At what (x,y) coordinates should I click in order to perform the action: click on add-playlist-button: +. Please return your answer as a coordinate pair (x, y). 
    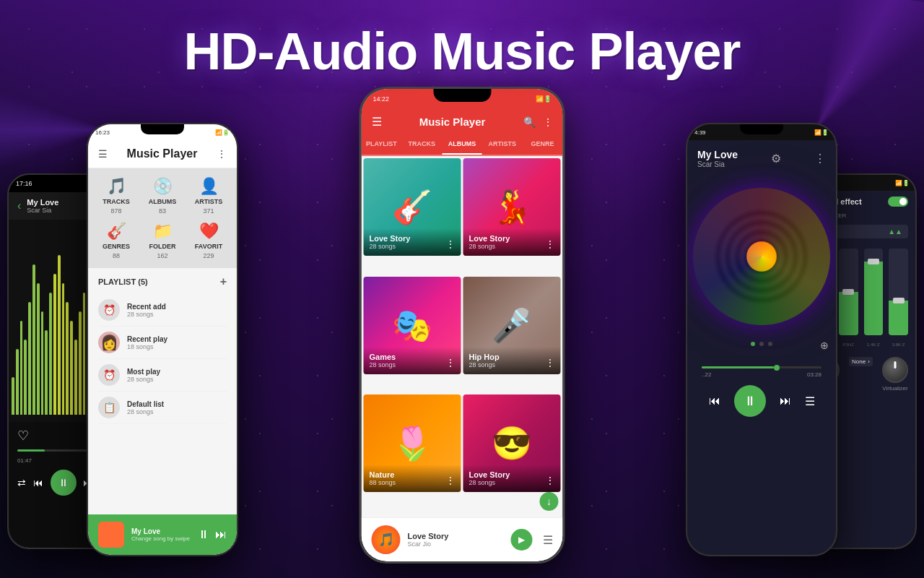
    Looking at the image, I should click on (224, 282).